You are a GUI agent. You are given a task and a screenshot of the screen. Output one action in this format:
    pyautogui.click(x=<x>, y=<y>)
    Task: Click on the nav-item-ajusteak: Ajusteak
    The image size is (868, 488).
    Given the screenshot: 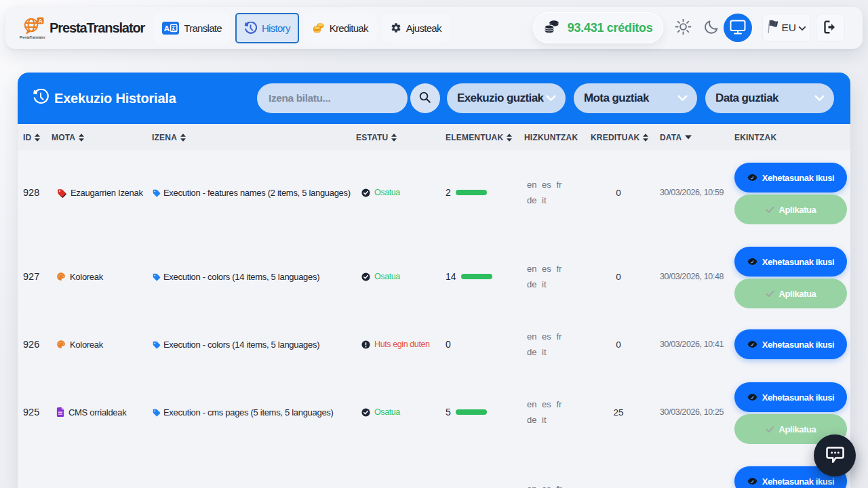 What is the action you would take?
    pyautogui.click(x=416, y=28)
    